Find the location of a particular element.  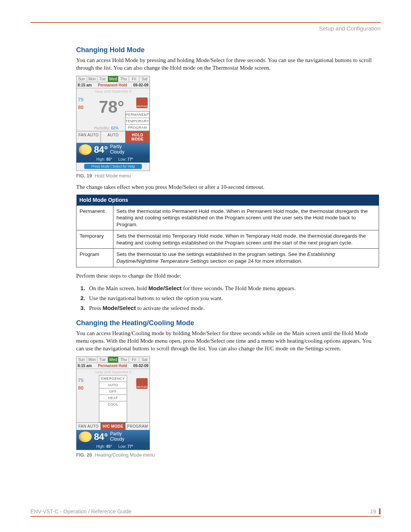

menu-item: EMERGENCY is located at coordinates (113, 379).